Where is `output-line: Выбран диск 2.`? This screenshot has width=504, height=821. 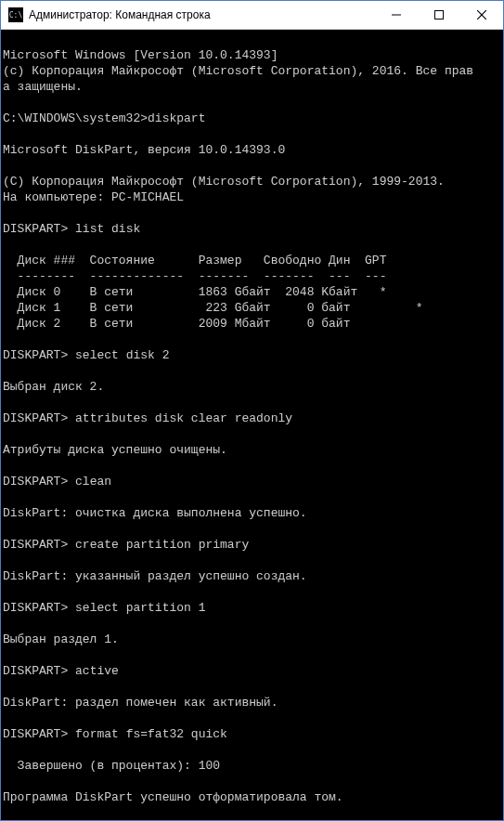
output-line: Выбран диск 2. is located at coordinates (54, 386).